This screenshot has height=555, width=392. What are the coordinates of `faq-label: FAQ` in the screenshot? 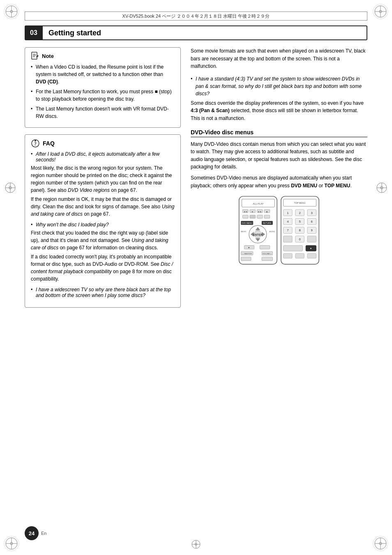 It's located at (48, 143).